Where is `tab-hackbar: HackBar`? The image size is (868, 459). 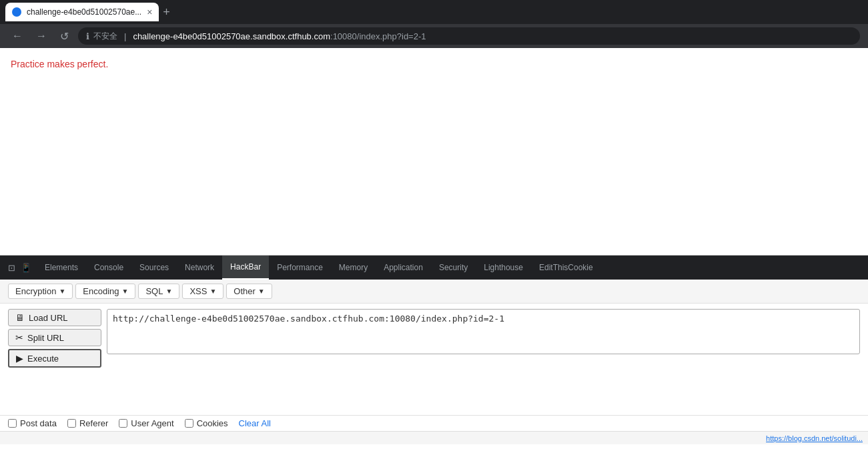
tab-hackbar: HackBar is located at coordinates (246, 268).